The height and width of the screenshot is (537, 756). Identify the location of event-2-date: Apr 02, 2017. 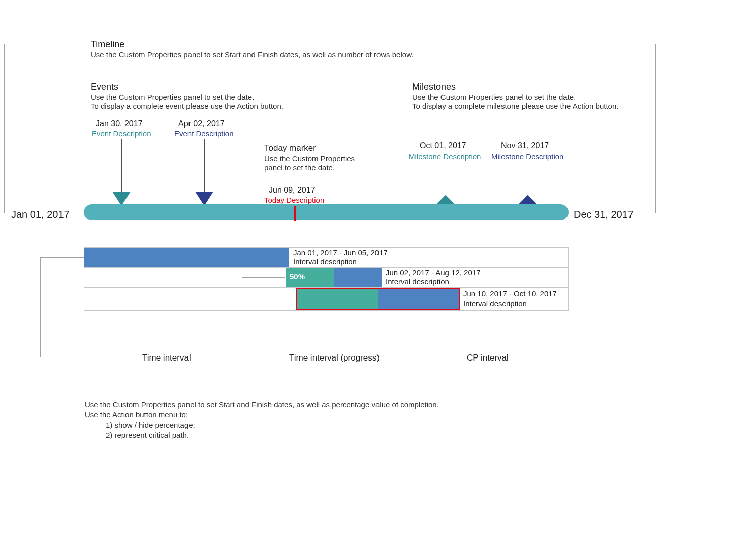
(202, 124).